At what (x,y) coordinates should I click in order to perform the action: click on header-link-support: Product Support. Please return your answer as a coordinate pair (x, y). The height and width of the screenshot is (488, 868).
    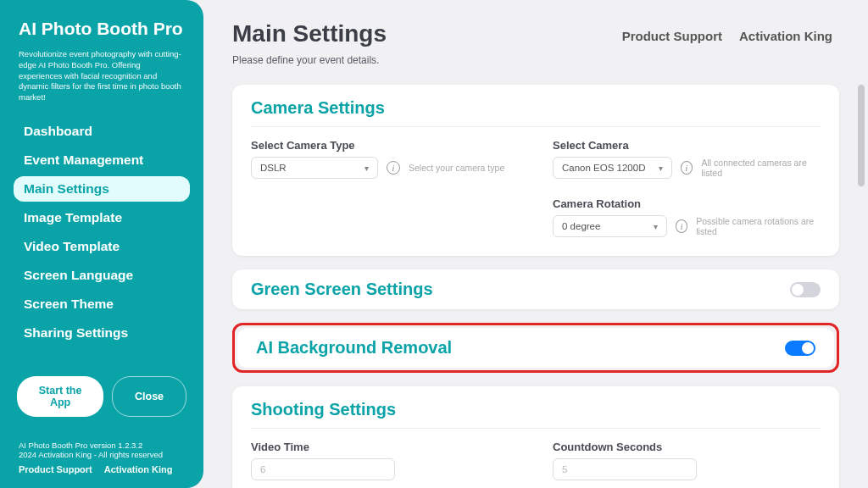
    Looking at the image, I should click on (672, 36).